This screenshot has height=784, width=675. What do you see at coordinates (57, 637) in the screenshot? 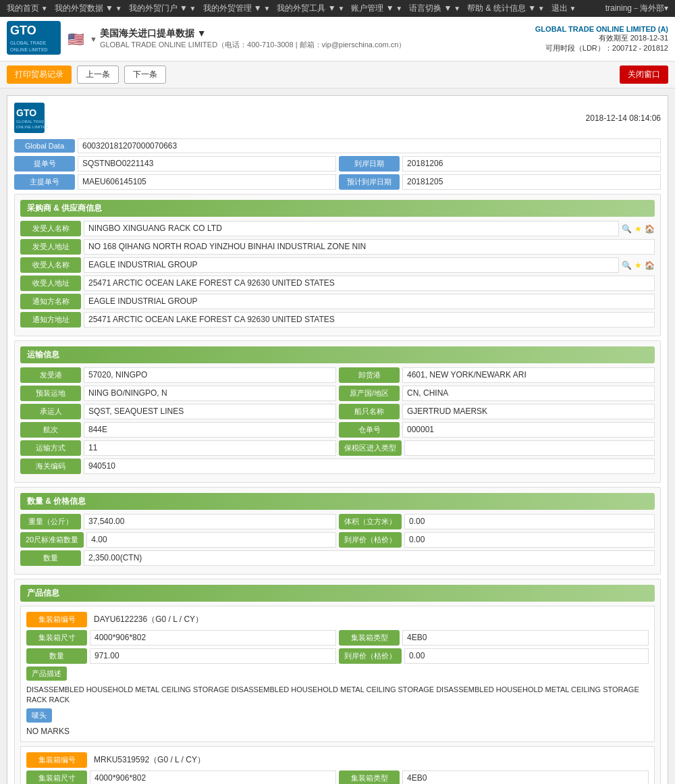
I see `size-label-1: 集装箱尺寸` at bounding box center [57, 637].